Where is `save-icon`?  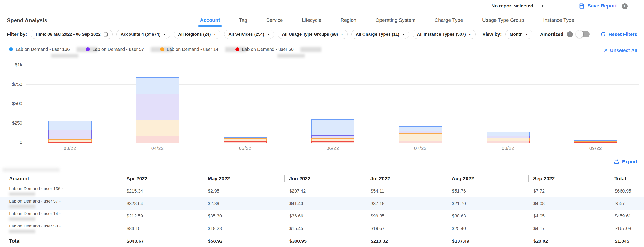 save-icon is located at coordinates (582, 6).